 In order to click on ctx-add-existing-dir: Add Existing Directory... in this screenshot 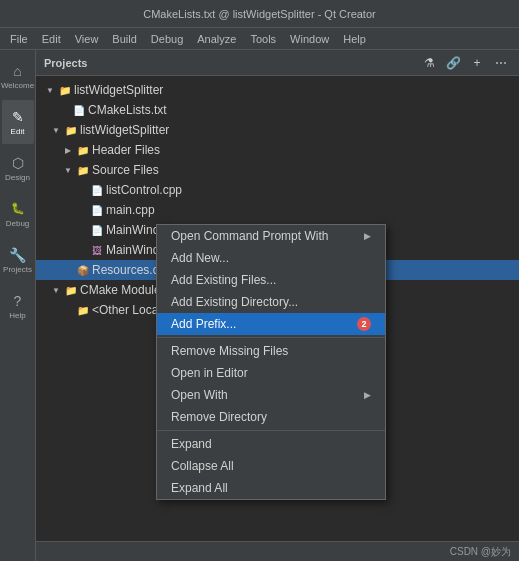, I will do `click(271, 302)`.